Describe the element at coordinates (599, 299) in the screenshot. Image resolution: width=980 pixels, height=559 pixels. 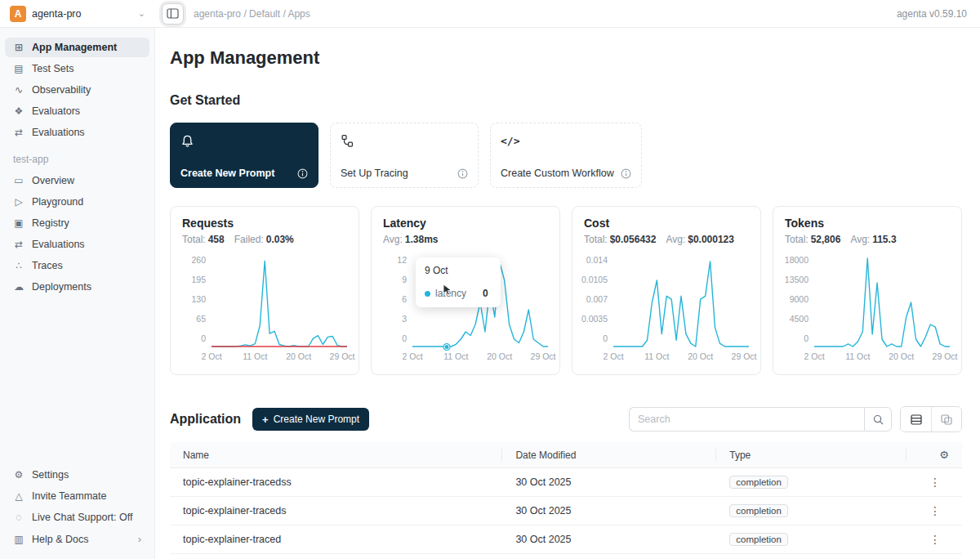
I see `y-axis: 0.0140.01050.0070.00350` at that location.